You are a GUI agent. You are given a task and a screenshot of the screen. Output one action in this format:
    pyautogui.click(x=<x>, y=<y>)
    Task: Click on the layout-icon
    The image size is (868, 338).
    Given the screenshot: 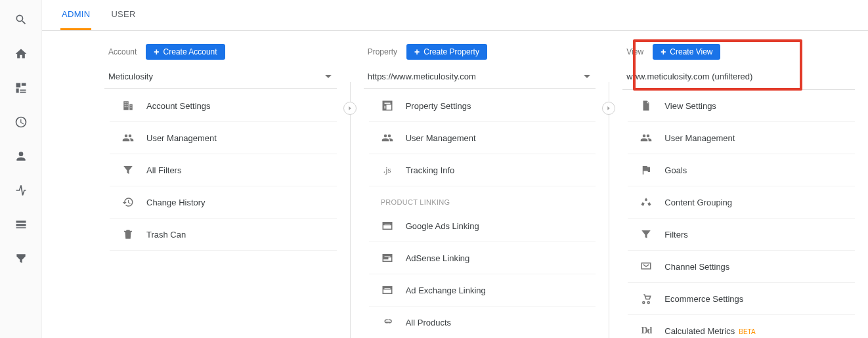 What is the action you would take?
    pyautogui.click(x=387, y=106)
    